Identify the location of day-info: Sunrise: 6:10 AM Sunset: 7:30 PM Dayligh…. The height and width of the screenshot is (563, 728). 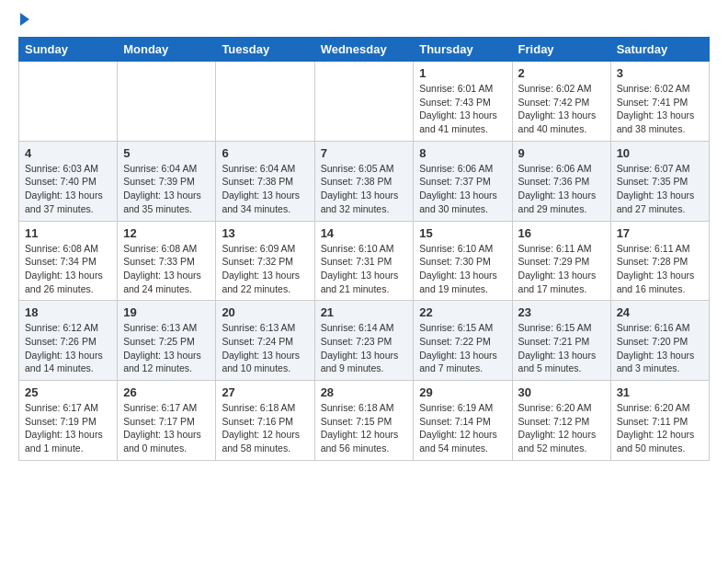
(462, 269).